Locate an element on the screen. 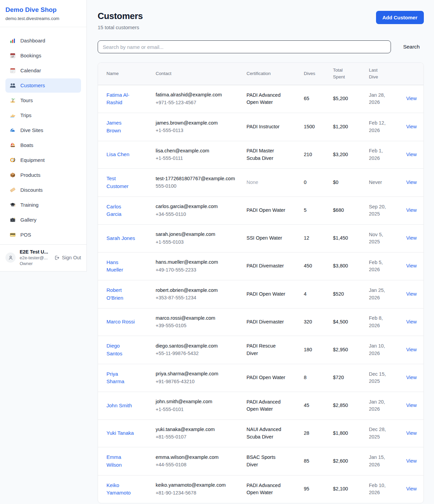 This screenshot has width=434, height=504. column-header-dives: Dives is located at coordinates (313, 74).